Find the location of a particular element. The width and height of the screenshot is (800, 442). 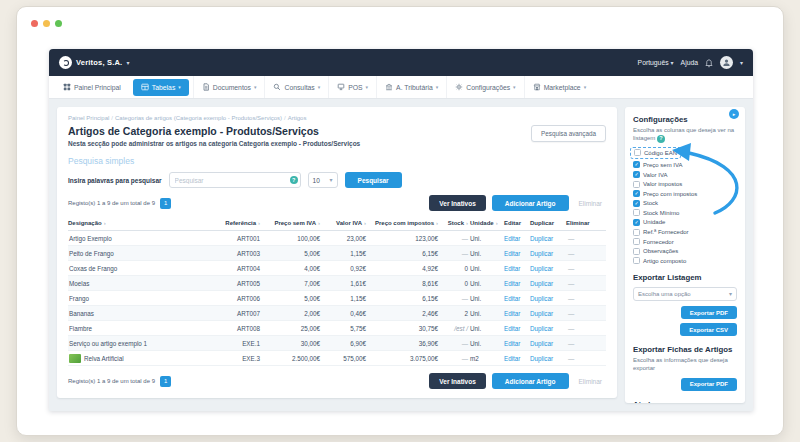

export-sheets-pdf-button: Exportar PDF is located at coordinates (709, 384).